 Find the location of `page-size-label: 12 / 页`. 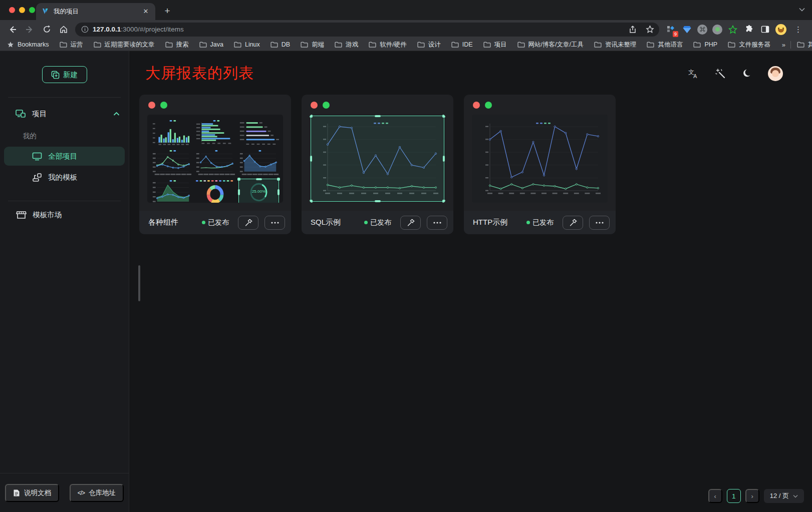

page-size-label: 12 / 页 is located at coordinates (779, 496).